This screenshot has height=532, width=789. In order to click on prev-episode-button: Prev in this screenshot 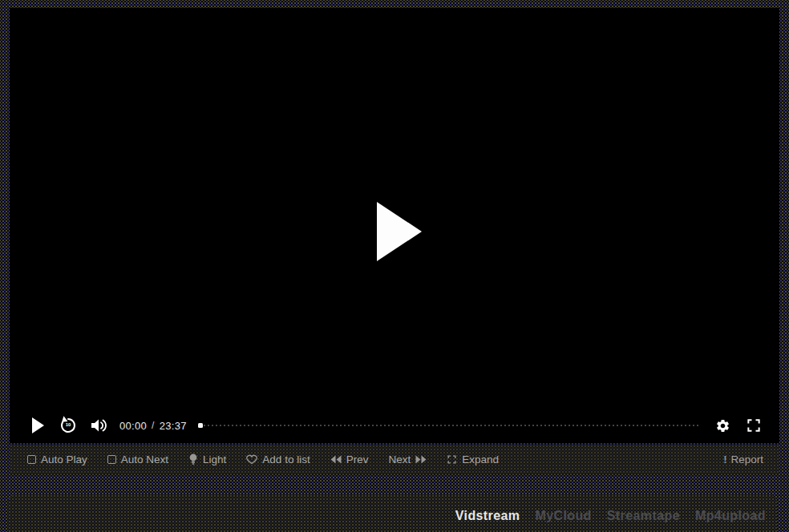, I will do `click(350, 460)`.